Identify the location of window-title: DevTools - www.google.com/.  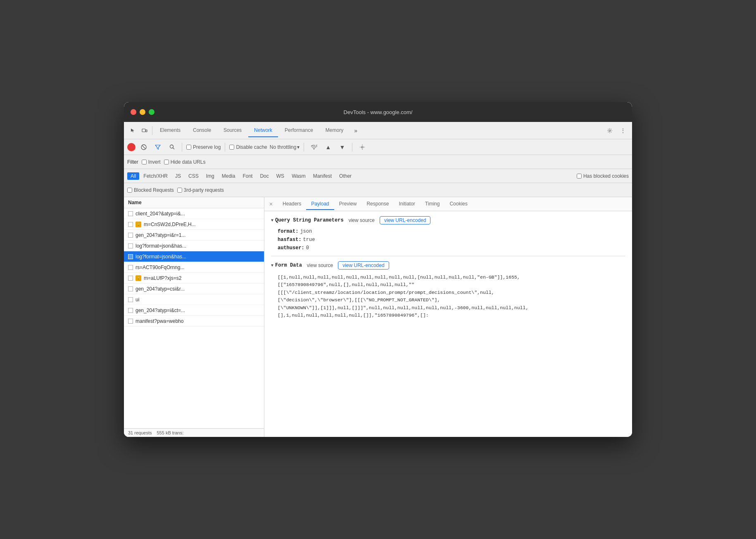
(378, 112).